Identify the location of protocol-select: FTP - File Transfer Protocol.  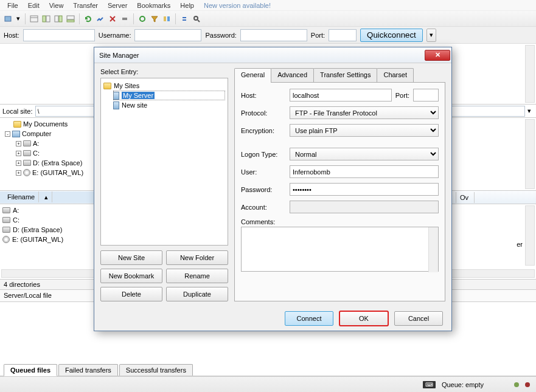
(364, 113).